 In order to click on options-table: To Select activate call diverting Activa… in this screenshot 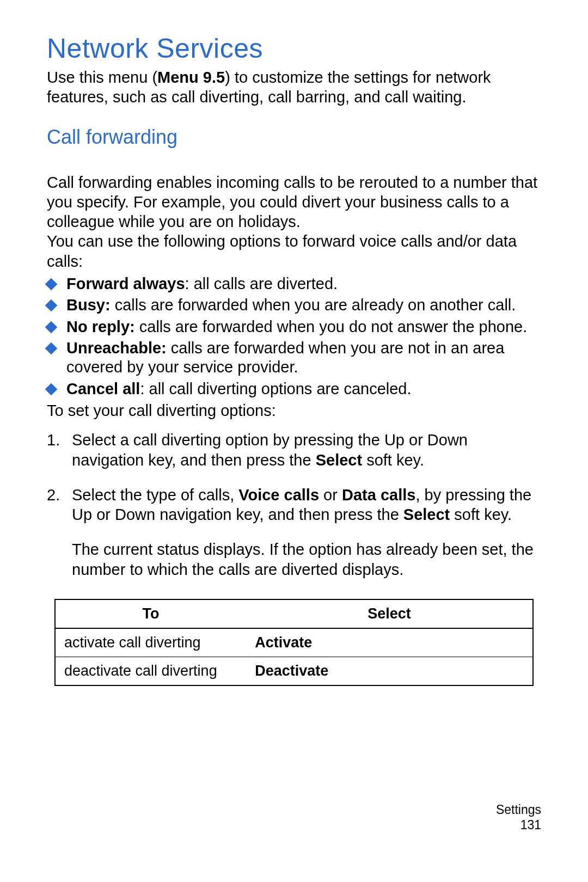, I will do `click(294, 642)`.